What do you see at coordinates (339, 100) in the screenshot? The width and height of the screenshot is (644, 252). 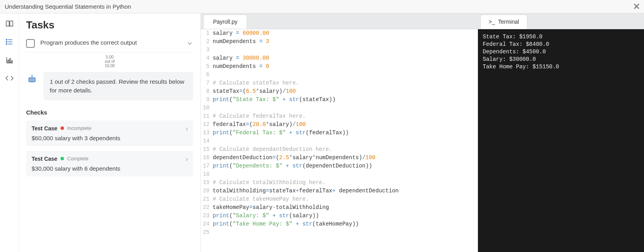 I see `code-line: 9print("State Tax: $" + str(stateTax))` at bounding box center [339, 100].